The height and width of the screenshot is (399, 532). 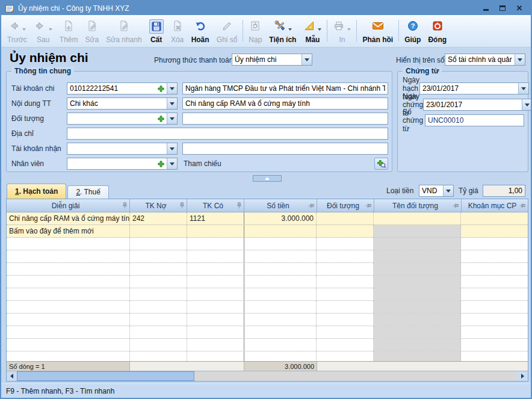 I want to click on table-row: Chi nâng cấp RAM và ổ cứng máy tính 242 …, so click(x=267, y=219).